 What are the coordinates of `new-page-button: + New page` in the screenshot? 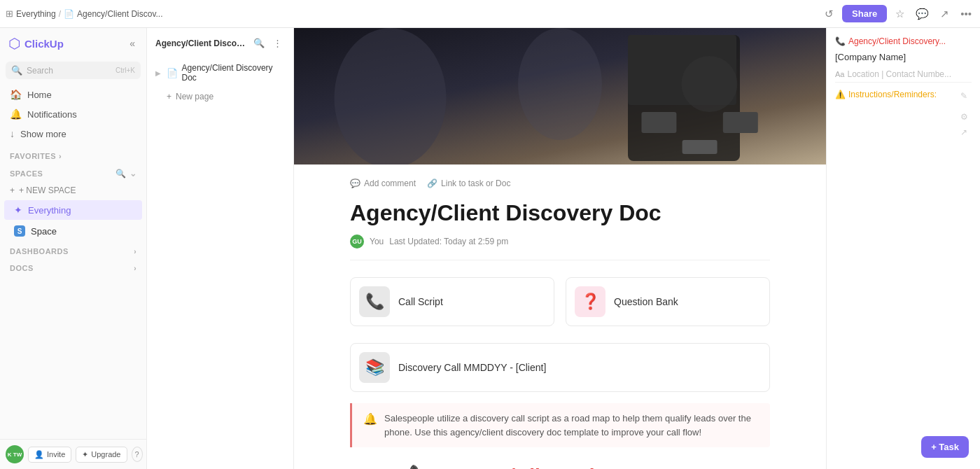 It's located at (220, 97).